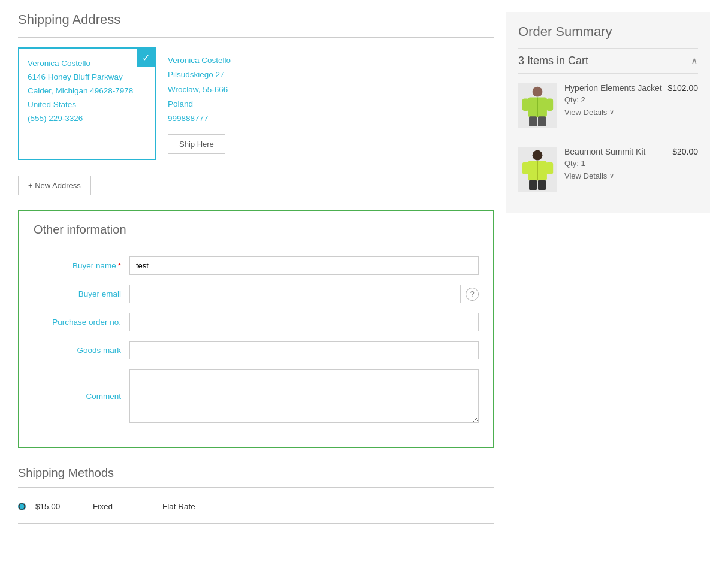 The width and height of the screenshot is (728, 565). What do you see at coordinates (55, 186) in the screenshot?
I see `new-address-button: + New Address` at bounding box center [55, 186].